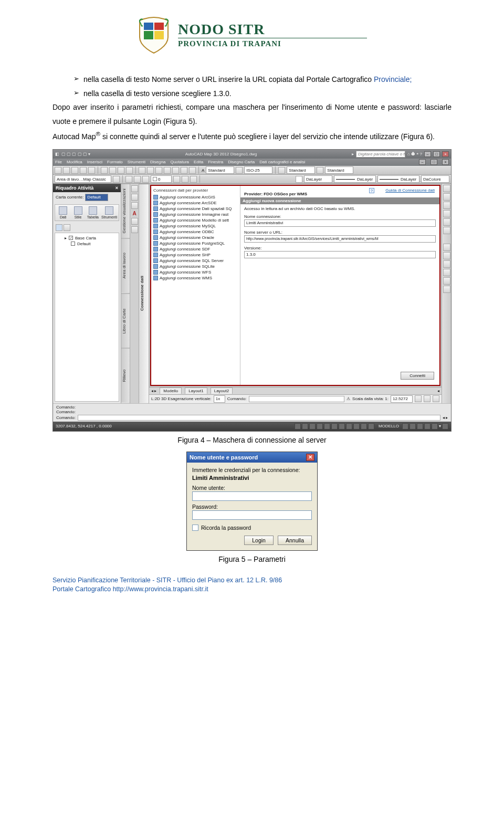 The height and width of the screenshot is (817, 504). Describe the element at coordinates (434, 162) in the screenshot. I see `doc-maximize: □` at that location.